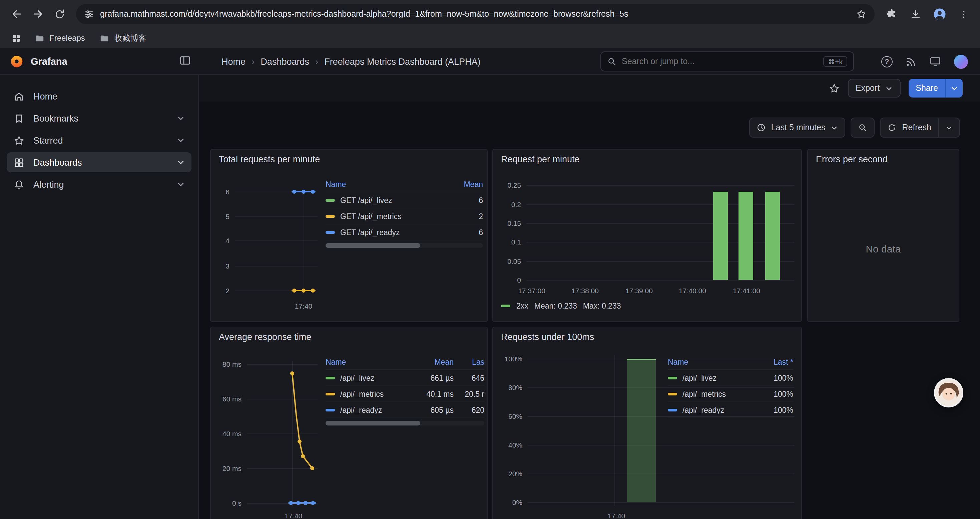 Image resolution: width=980 pixels, height=519 pixels. I want to click on sidebar-item-bookmarks: Bookmarks, so click(99, 118).